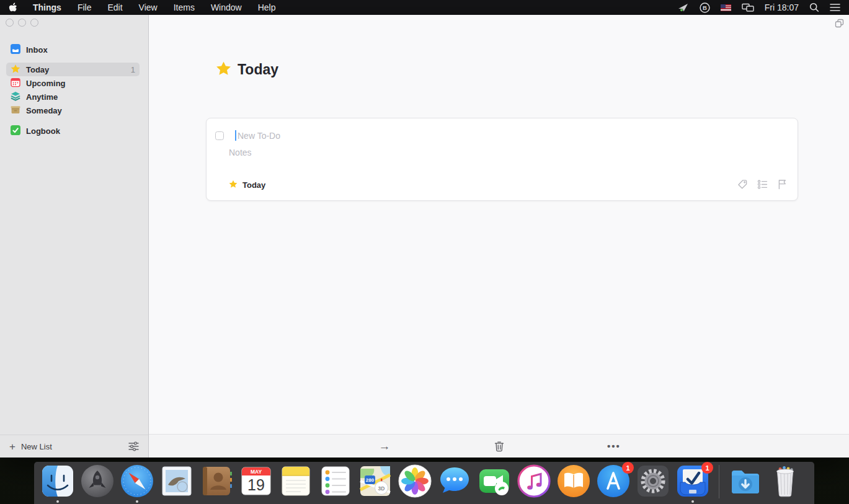  What do you see at coordinates (73, 83) in the screenshot?
I see `sidebar-item-upcoming: Upcoming` at bounding box center [73, 83].